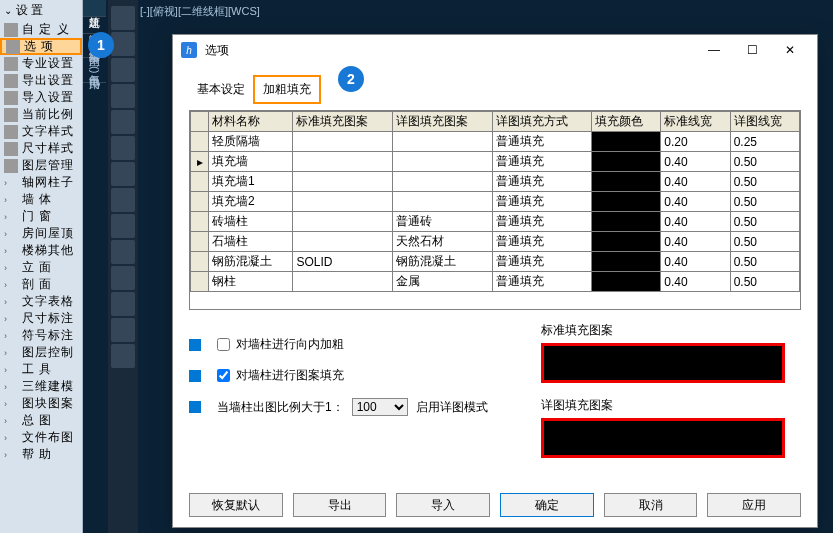 The image size is (833, 533). I want to click on cell-name: 填充墙1, so click(251, 182).